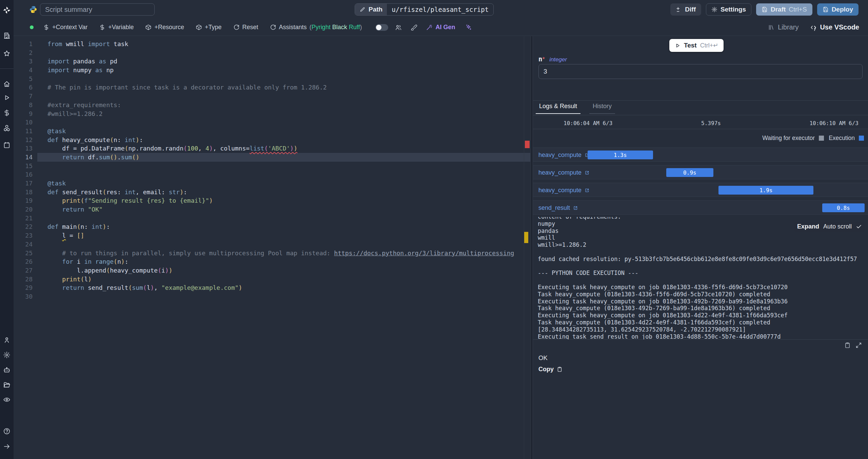  What do you see at coordinates (272, 288) in the screenshot?
I see `code-line: 29 return send_result(sum(l), "example@e…` at bounding box center [272, 288].